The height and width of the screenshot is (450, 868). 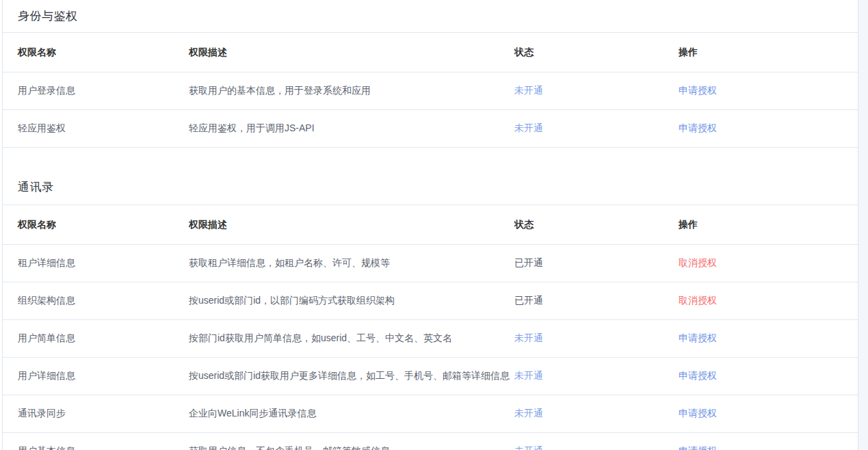 What do you see at coordinates (430, 176) in the screenshot?
I see `section-title-row: 通讯录` at bounding box center [430, 176].